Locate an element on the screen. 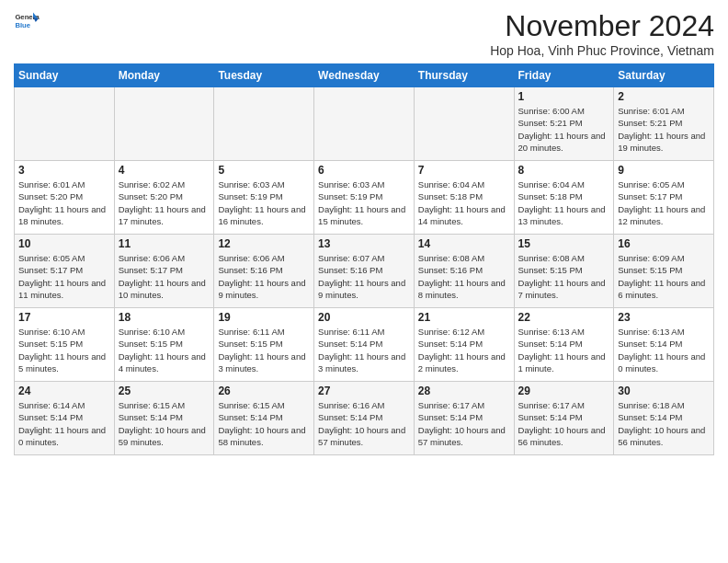 This screenshot has height=563, width=728. calendar-cell: 12Sunrise: 6:06 AM Sunset: 5:16 PM Dayli… is located at coordinates (265, 271).